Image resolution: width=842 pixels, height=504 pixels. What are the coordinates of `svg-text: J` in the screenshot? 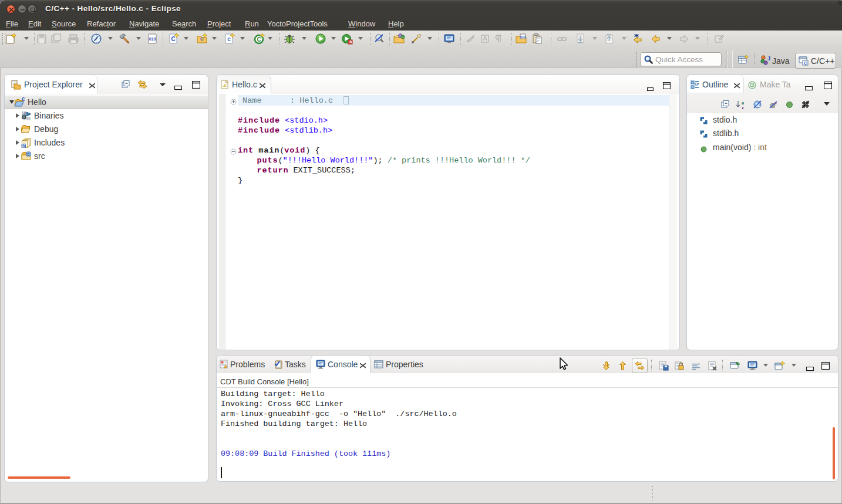 It's located at (769, 58).